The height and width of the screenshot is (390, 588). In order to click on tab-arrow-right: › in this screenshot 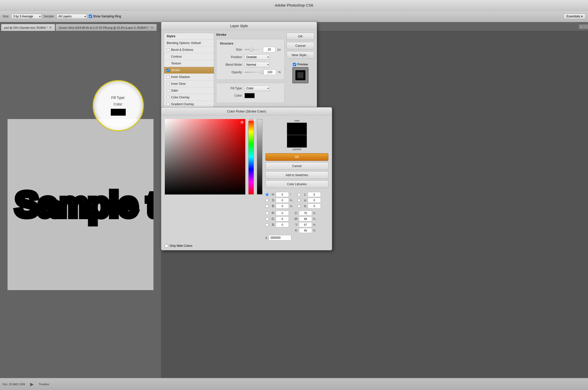, I will do `click(586, 27)`.